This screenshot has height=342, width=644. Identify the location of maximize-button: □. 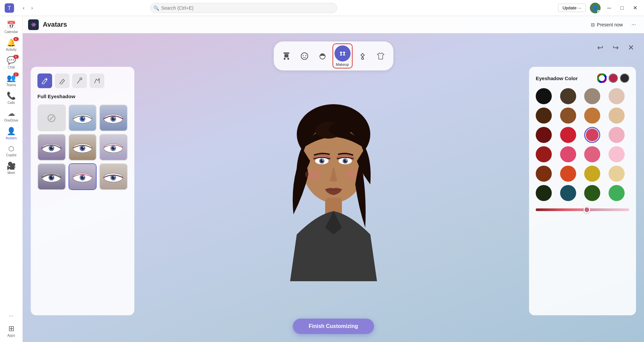
(622, 8).